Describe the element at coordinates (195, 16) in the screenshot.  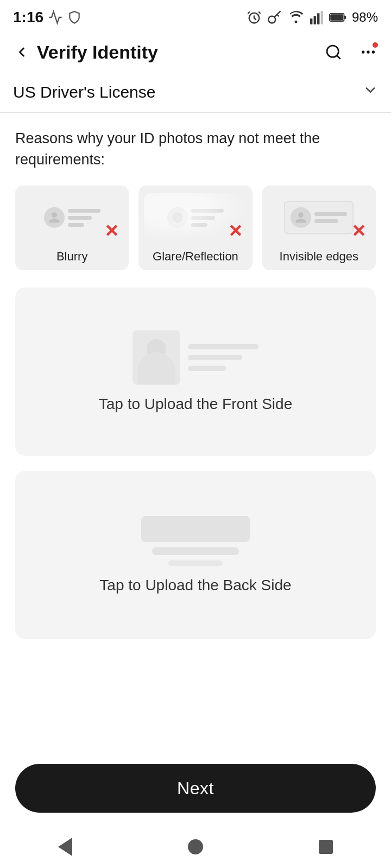
I see `status-bar: 1:16 98%` at that location.